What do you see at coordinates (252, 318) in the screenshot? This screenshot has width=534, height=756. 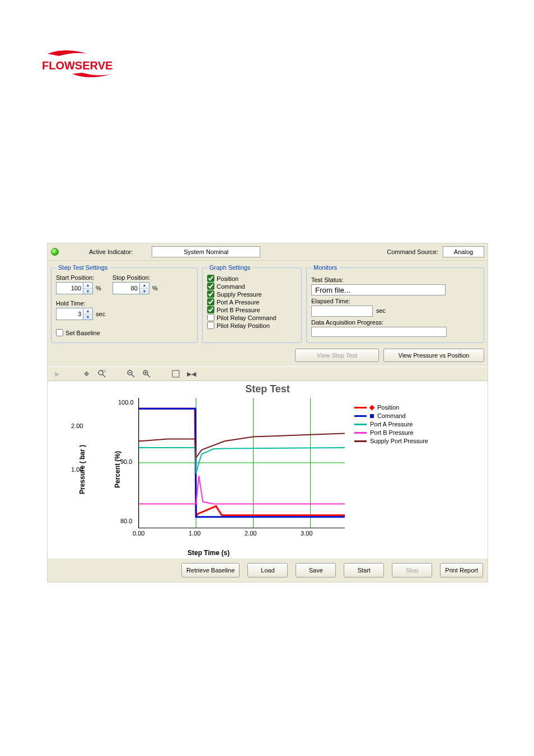 I see `graph-option-pilot-relay-command: Pilot Relay Command` at bounding box center [252, 318].